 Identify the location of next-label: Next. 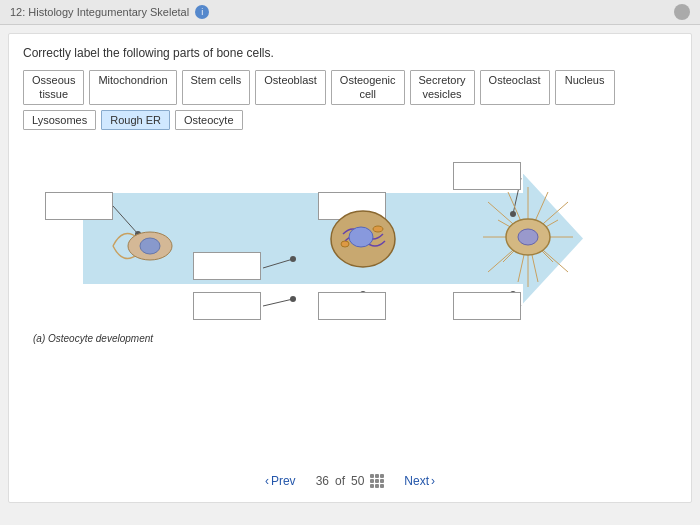
(416, 481).